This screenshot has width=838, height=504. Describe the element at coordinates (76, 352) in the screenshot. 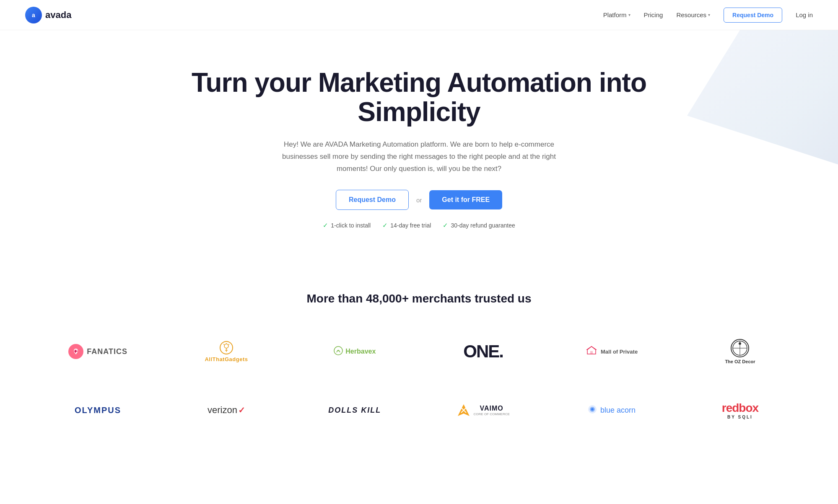

I see `fanatics-icon` at that location.